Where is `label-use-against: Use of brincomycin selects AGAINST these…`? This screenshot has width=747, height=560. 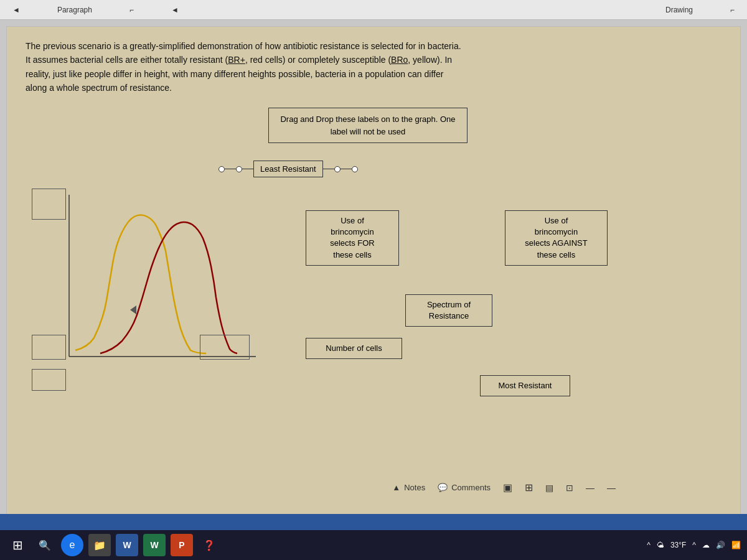 label-use-against: Use of brincomycin selects AGAINST these… is located at coordinates (557, 238).